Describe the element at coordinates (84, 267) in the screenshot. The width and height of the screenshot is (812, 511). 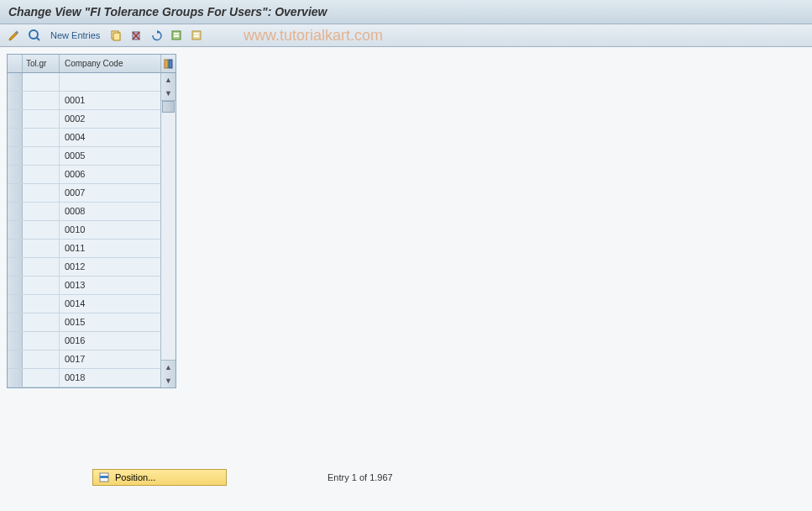
I see `table-row: 0012` at that location.